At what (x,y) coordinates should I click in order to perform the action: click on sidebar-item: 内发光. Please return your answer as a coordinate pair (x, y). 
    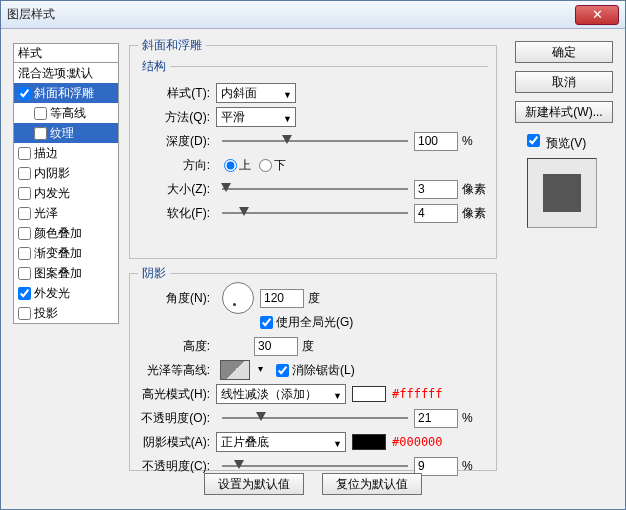
    Looking at the image, I should click on (66, 193).